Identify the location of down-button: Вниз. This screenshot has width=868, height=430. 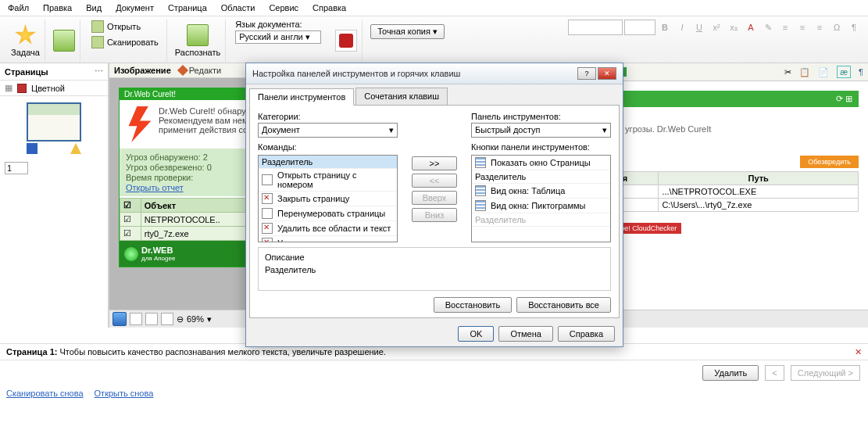
(434, 215).